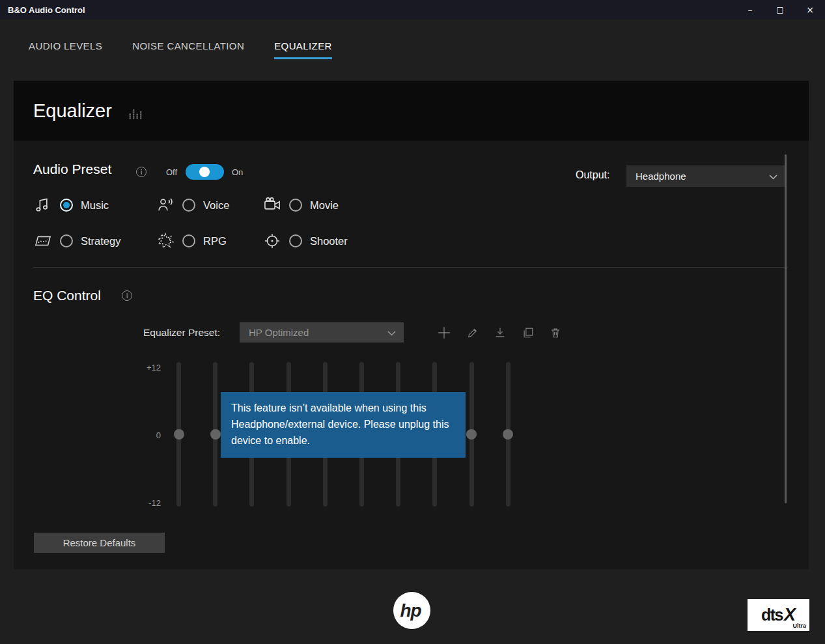 The image size is (825, 644). What do you see at coordinates (706, 176) in the screenshot?
I see `output-dropdown: Headphone` at bounding box center [706, 176].